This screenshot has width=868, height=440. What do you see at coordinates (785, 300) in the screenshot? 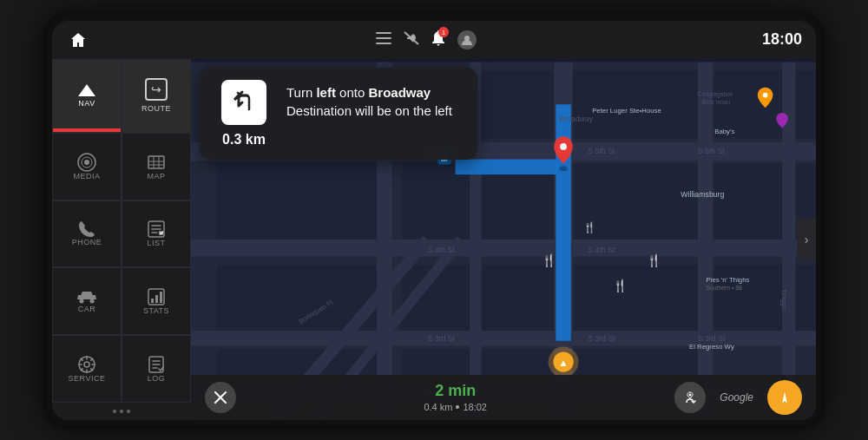
I see `svg-text: Driggs` at bounding box center [785, 300].